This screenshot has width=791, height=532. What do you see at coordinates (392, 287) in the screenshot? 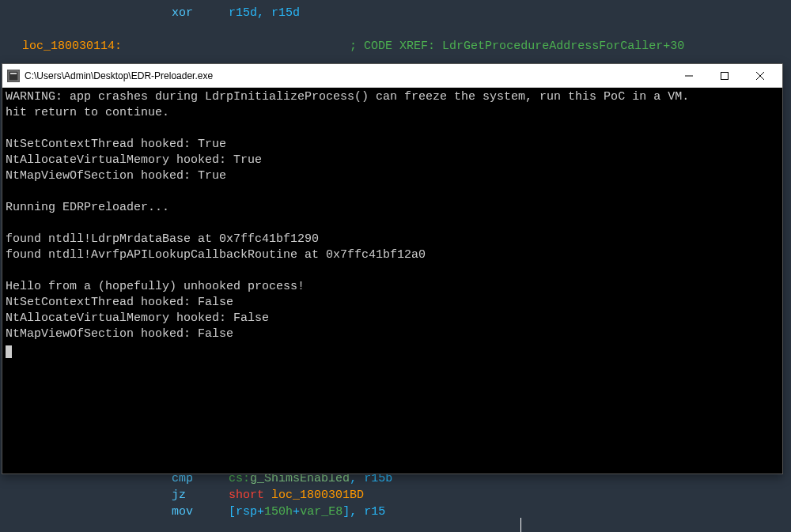
I see `terminal-line: Hello from a (hopefully) unhooked proces…` at bounding box center [392, 287].